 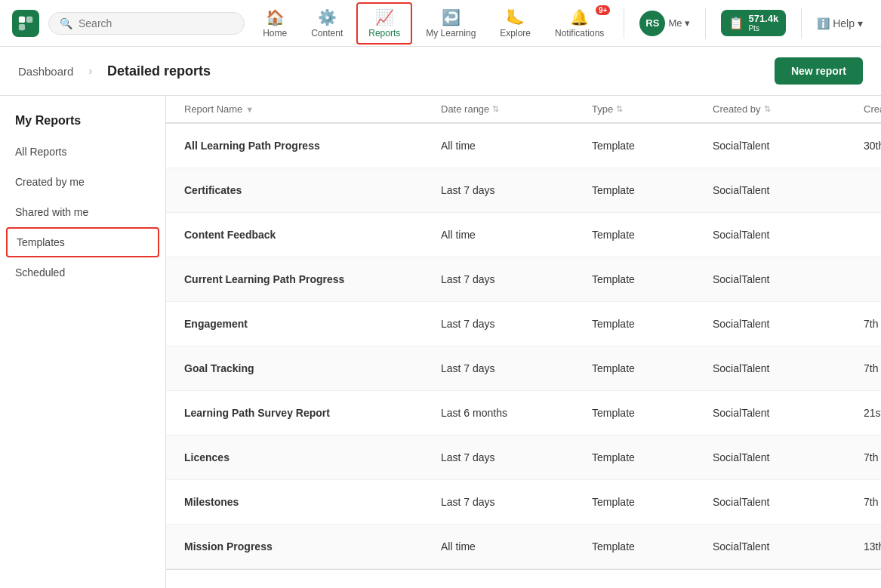 What do you see at coordinates (313, 279) in the screenshot?
I see `cell-name: Current Learning Path Progress` at bounding box center [313, 279].